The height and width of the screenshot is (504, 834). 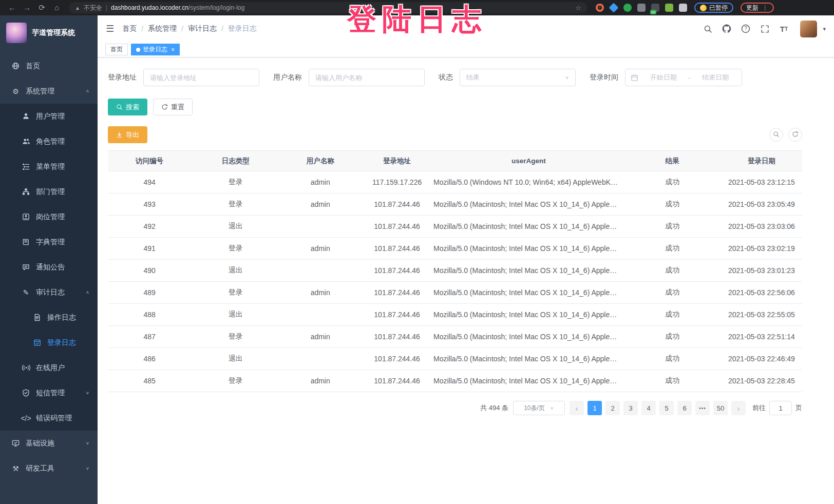 What do you see at coordinates (26, 217) in the screenshot?
I see `badge-icon` at bounding box center [26, 217].